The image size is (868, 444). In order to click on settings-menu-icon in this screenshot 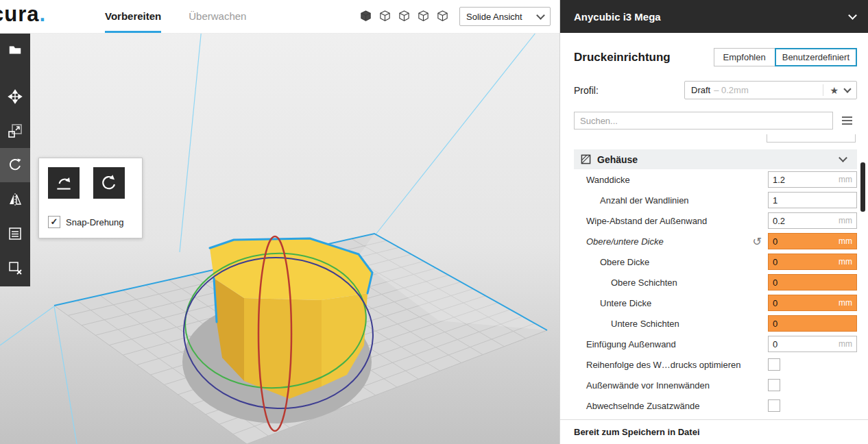, I will do `click(847, 117)`.